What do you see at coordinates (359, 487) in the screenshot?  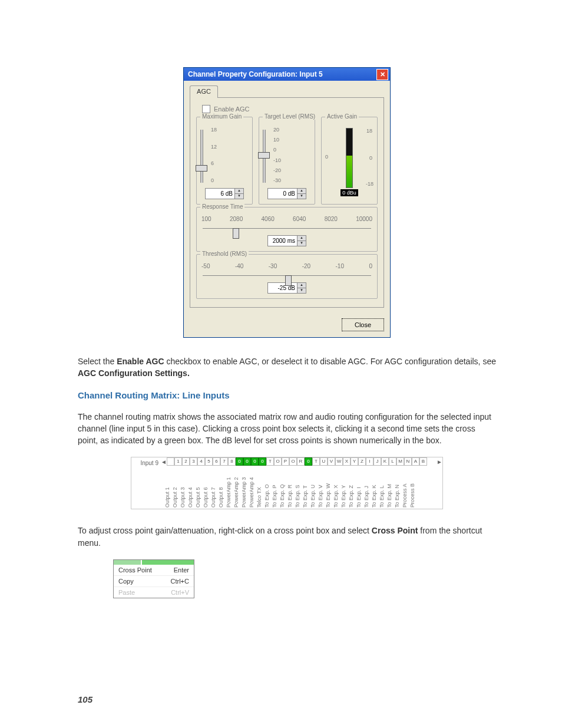 I see `matrix-column-label: To Exp. I` at bounding box center [359, 487].